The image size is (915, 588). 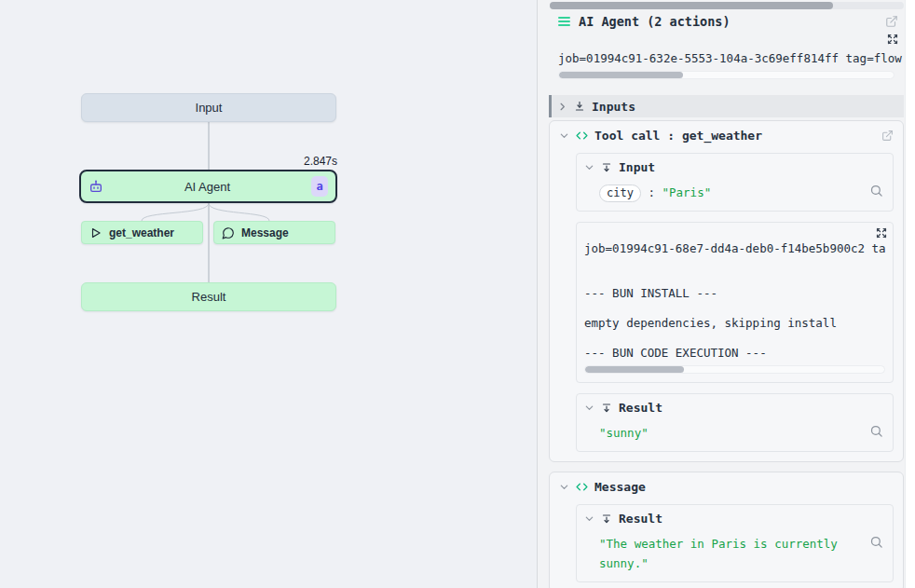 What do you see at coordinates (744, 486) in the screenshot?
I see `message-section-title: Message` at bounding box center [744, 486].